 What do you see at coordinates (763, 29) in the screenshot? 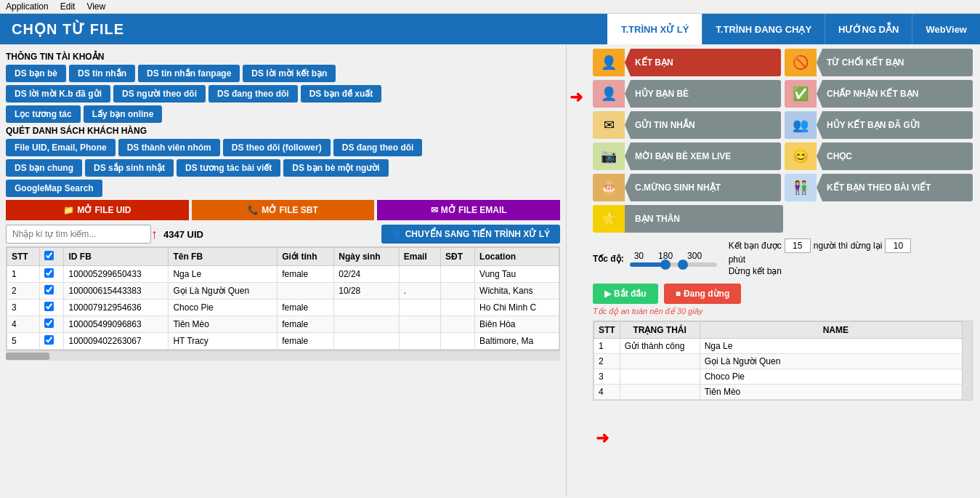
I see `nav-ttdangchay: T.TRÌNH ĐANG CHẠY` at bounding box center [763, 29].